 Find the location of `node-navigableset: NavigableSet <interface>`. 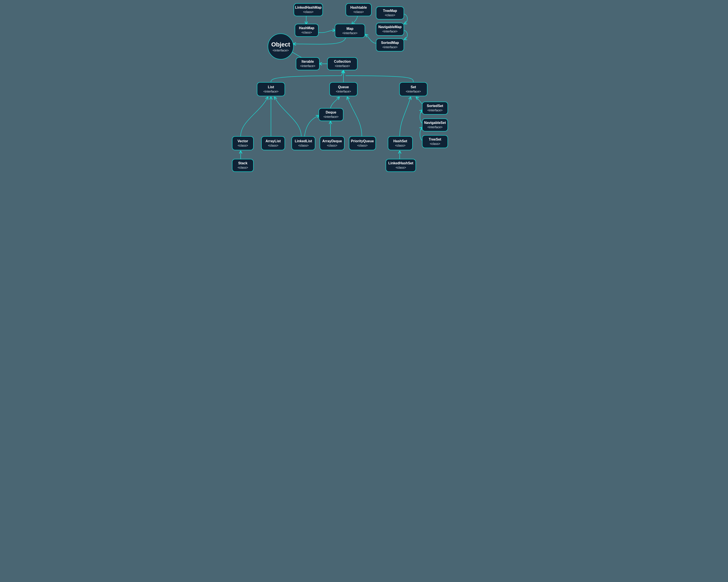

node-navigableset: NavigableSet <interface> is located at coordinates (435, 125).